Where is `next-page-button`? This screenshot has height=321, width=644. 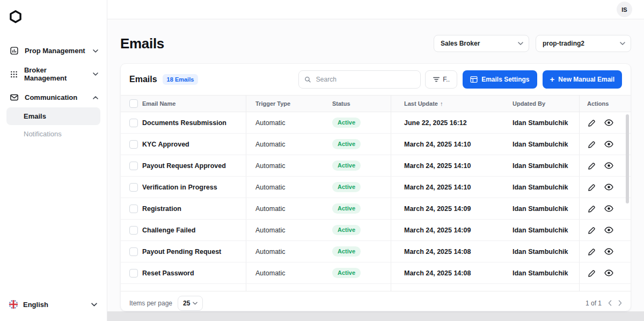 next-page-button is located at coordinates (620, 303).